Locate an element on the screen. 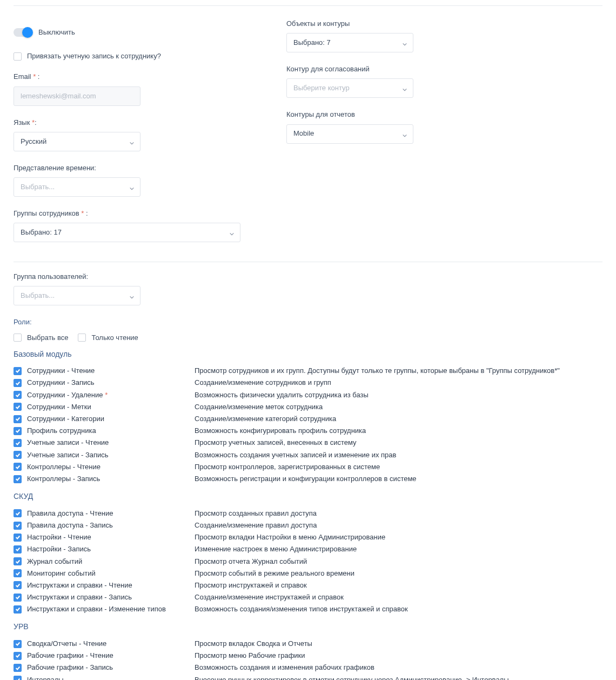 The width and height of the screenshot is (616, 680). permission-row: Сводка/Отчеты - ЧтениеПросмотр вкладок С… is located at coordinates (308, 644).